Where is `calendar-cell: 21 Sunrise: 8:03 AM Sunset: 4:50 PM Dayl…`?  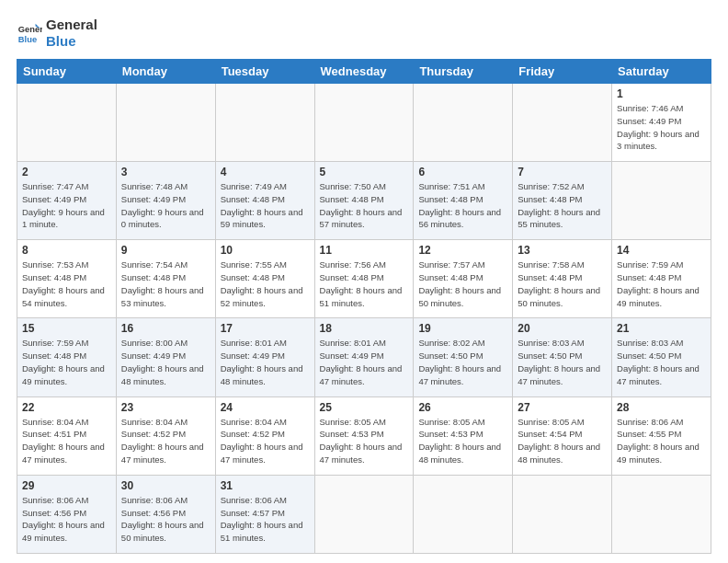
calendar-cell: 21 Sunrise: 8:03 AM Sunset: 4:50 PM Dayl… is located at coordinates (662, 357).